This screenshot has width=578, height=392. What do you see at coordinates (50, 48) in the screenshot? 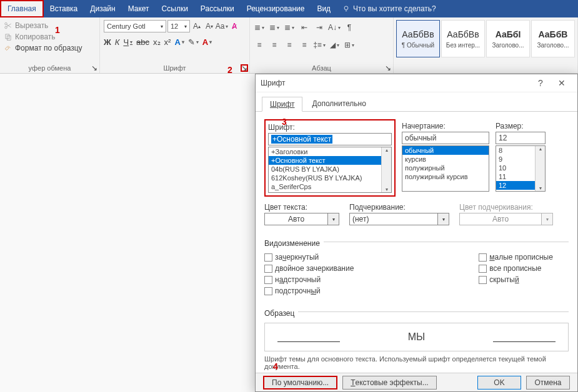
I see `format-painter-button: Формат по образцу` at bounding box center [50, 48].